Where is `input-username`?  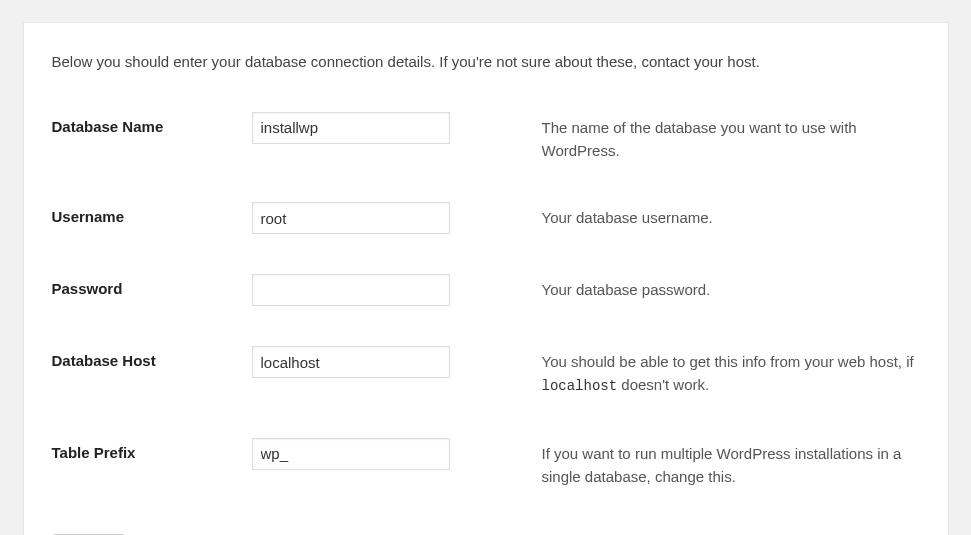
input-username is located at coordinates (351, 218).